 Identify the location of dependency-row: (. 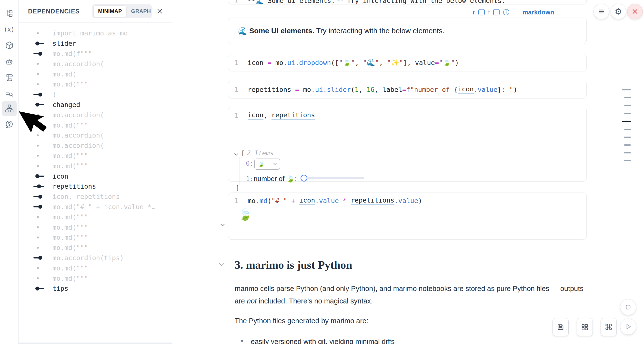
(95, 95).